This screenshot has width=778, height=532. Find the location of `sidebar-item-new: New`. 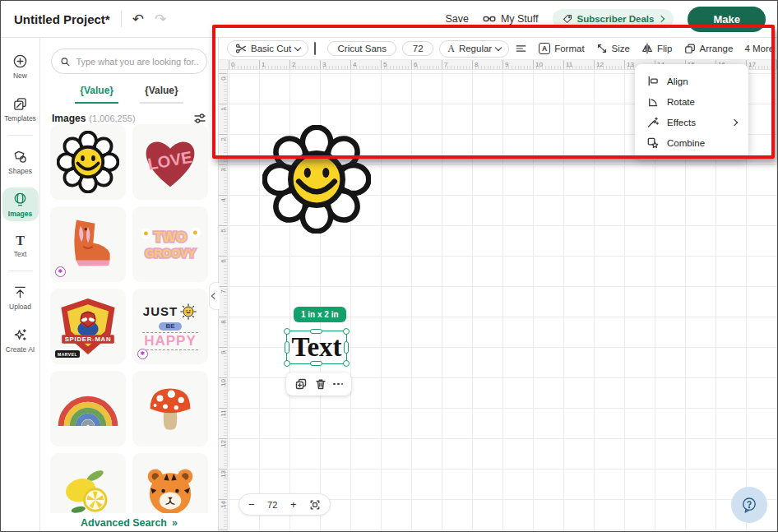

sidebar-item-new: New is located at coordinates (21, 66).